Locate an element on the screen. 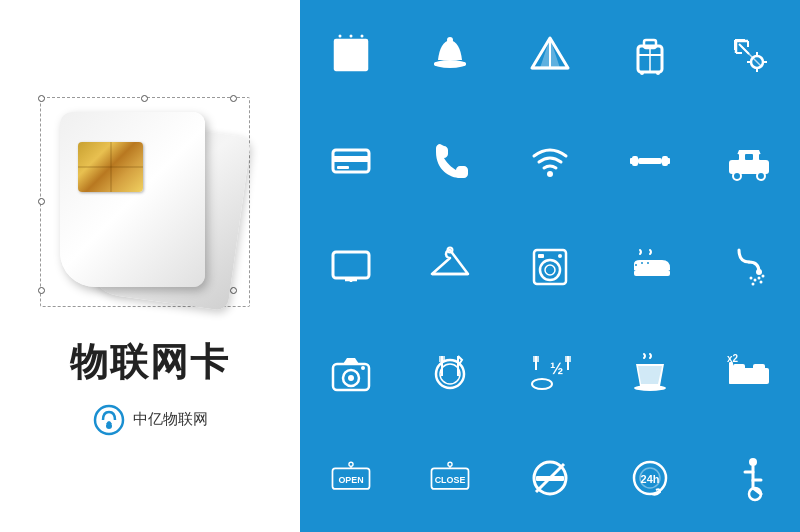  svg-text: x2 is located at coordinates (733, 358).